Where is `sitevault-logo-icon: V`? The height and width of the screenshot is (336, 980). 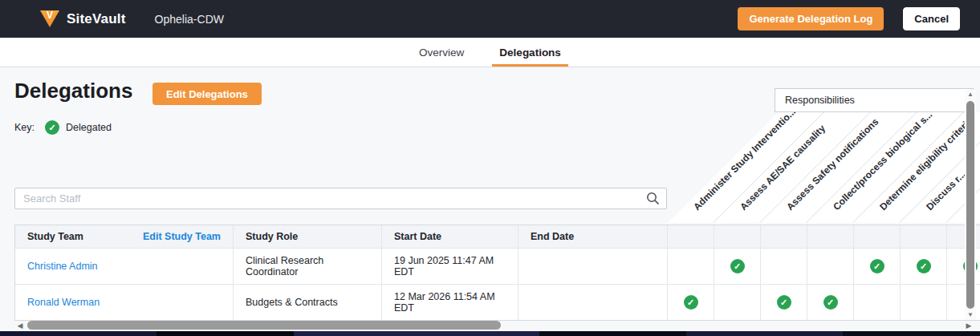
sitevault-logo-icon: V is located at coordinates (50, 19).